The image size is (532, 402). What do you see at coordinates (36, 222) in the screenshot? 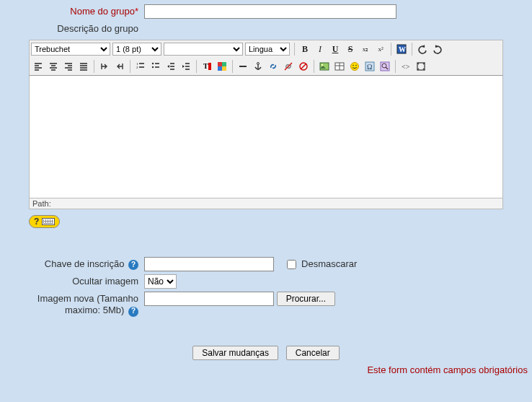
I see `question-icon: ?` at bounding box center [36, 222].